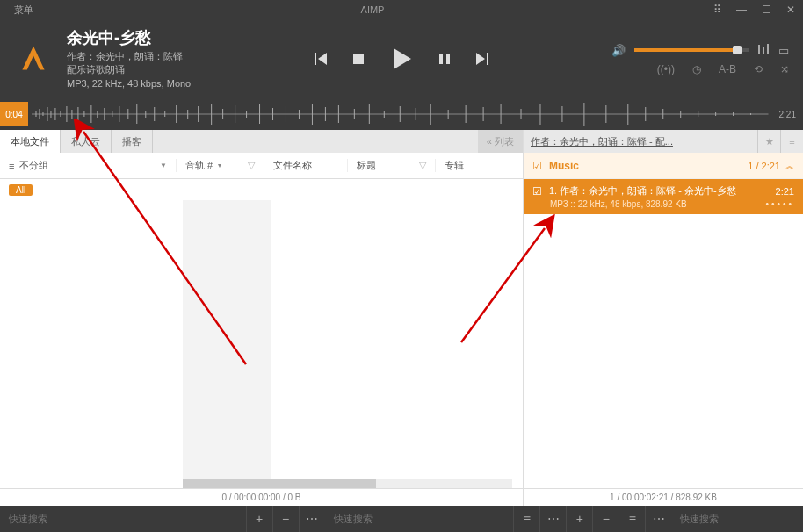 This screenshot has height=532, width=803. I want to click on list-toggle-button: « 列表, so click(501, 141).